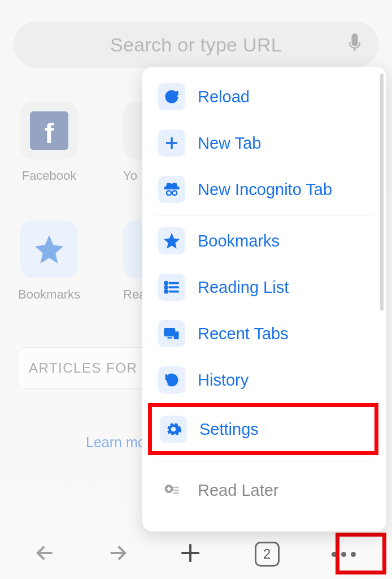  What do you see at coordinates (229, 430) in the screenshot?
I see `menu-label: Settings` at bounding box center [229, 430].